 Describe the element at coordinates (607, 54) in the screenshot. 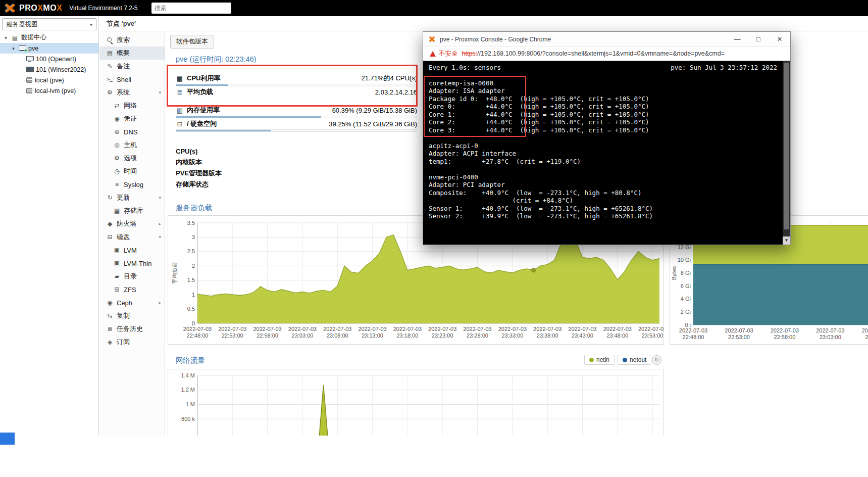

I see `console-address-bar: 不安全 https://192.168.100.99:8006/?console…` at that location.